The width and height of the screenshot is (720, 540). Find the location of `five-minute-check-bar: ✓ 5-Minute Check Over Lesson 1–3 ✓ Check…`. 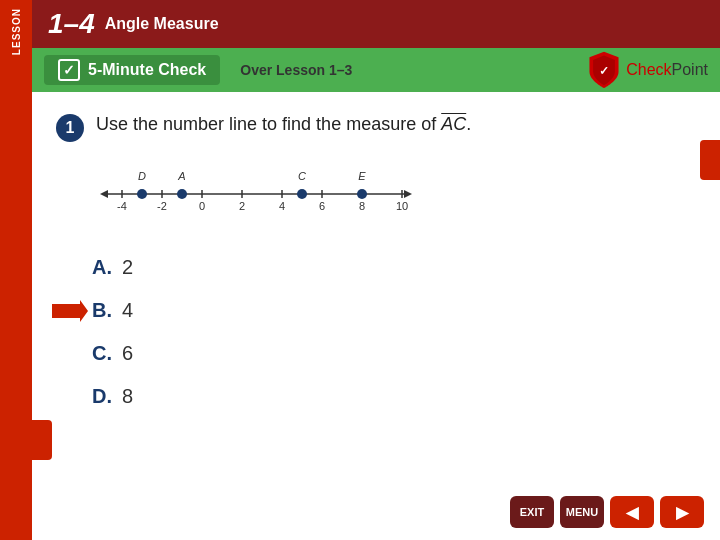

five-minute-check-bar: ✓ 5-Minute Check Over Lesson 1–3 ✓ Check… is located at coordinates (376, 70).